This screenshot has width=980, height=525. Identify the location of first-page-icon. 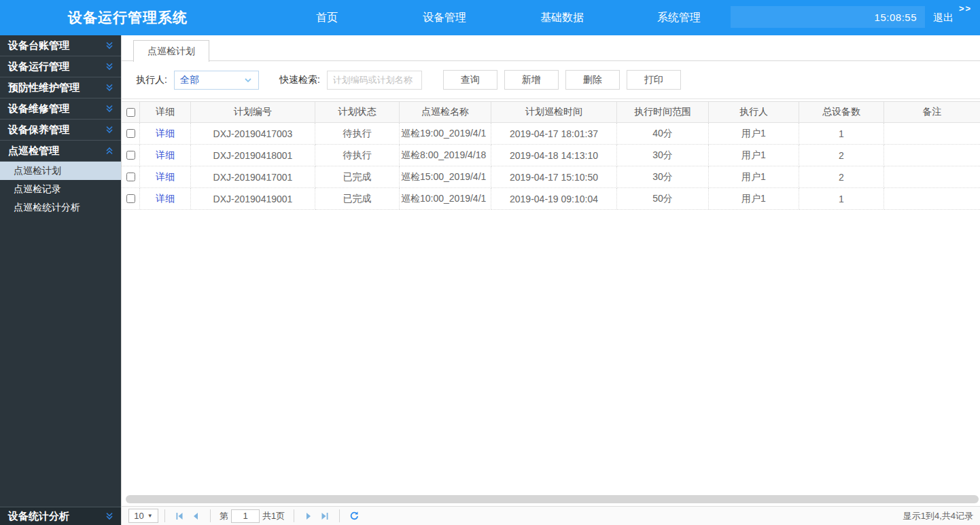
(179, 516).